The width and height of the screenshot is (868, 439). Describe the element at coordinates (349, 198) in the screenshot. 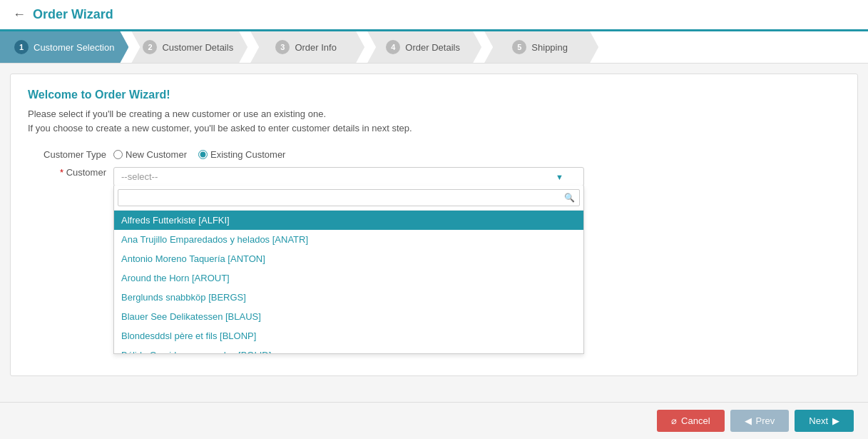

I see `search-box-wrapper: 🔍` at that location.